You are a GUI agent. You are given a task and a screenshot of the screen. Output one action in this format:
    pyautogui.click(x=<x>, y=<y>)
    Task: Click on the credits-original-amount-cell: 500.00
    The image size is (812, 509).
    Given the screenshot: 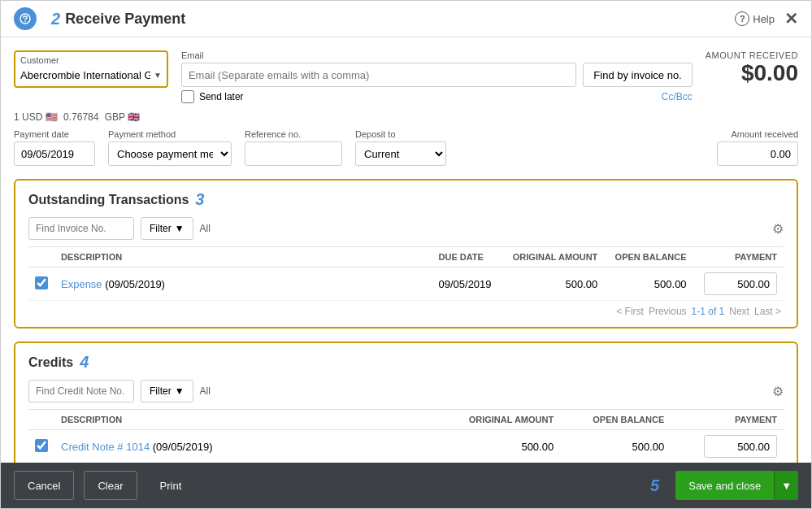 What is the action you would take?
    pyautogui.click(x=497, y=447)
    